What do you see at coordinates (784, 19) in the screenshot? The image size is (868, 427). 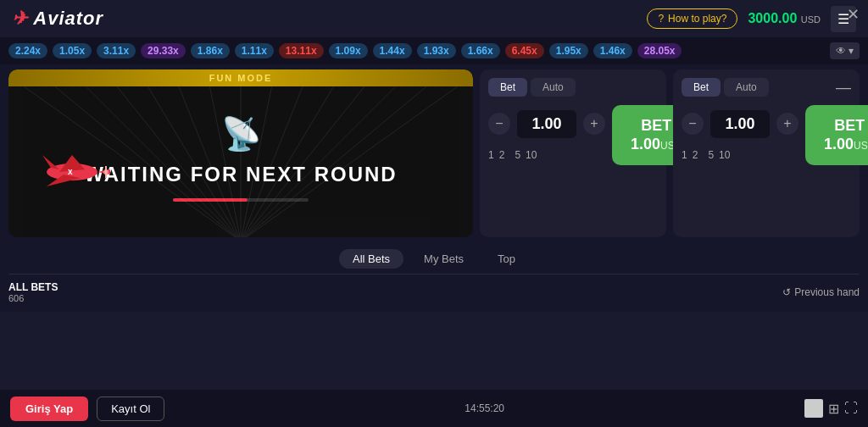 I see `balance-display: 3000.00 USD` at bounding box center [784, 19].